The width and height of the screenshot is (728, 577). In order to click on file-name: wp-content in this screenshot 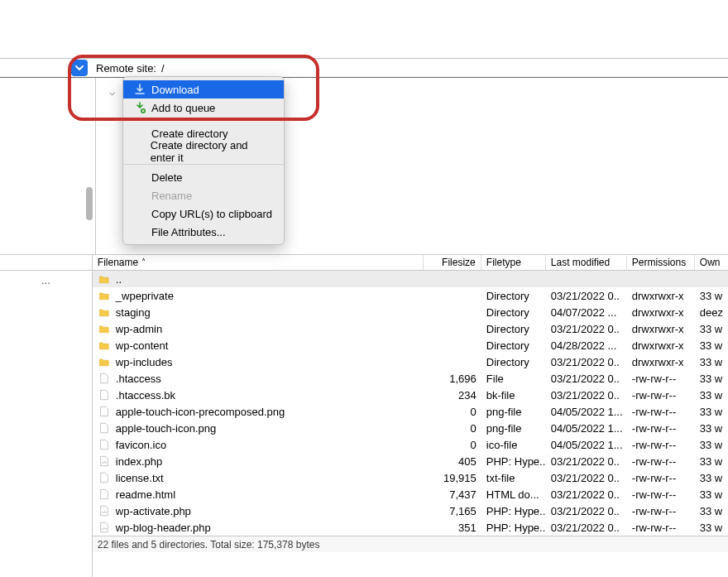, I will do `click(142, 346)`.